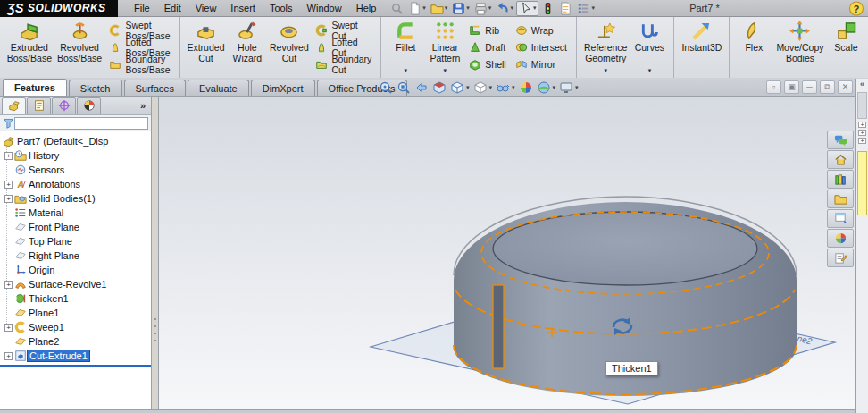  I want to click on swept-boss-base-button: Swept Boss/Base, so click(139, 30).